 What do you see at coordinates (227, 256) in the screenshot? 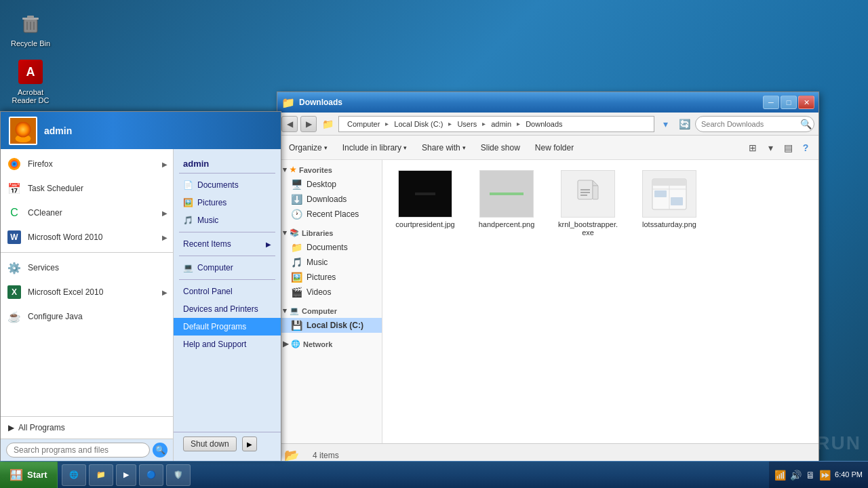
I see `right-divider` at bounding box center [227, 256].